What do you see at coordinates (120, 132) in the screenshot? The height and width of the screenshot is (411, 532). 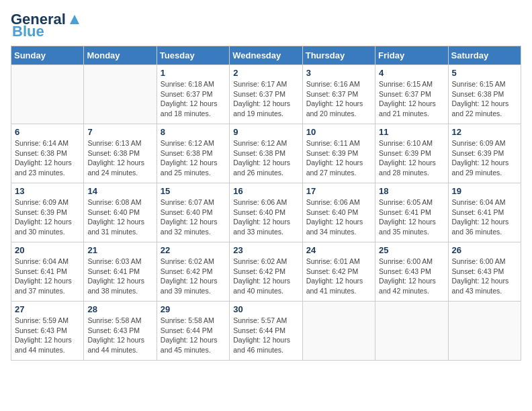 I see `day-number: 7` at bounding box center [120, 132].